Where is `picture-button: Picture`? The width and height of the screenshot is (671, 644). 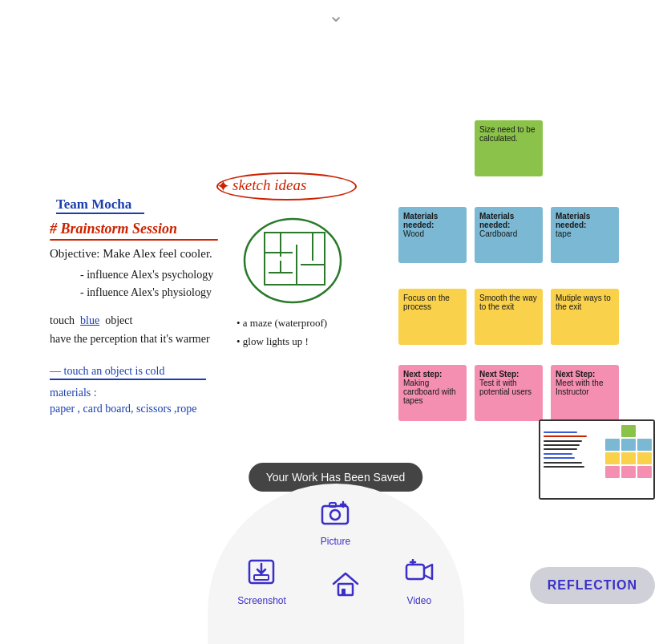
picture-button: Picture is located at coordinates (335, 523).